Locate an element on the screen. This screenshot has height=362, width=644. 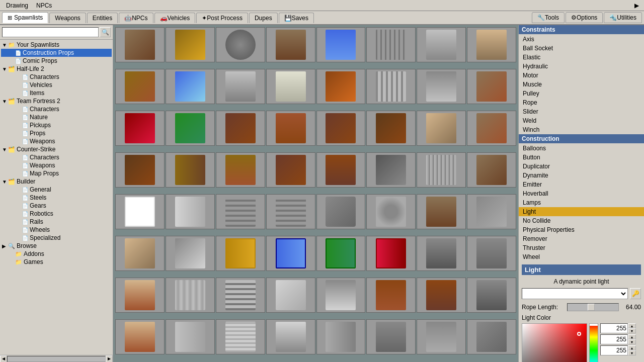
tree-item-tf2: ▼🗂️Team Fortress 2 is located at coordinates (56, 101).